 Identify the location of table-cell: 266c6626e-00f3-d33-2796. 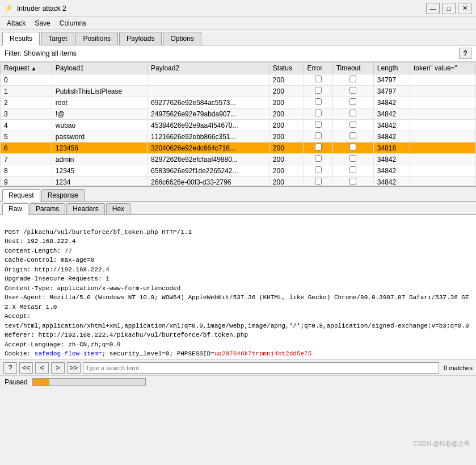
(209, 182).